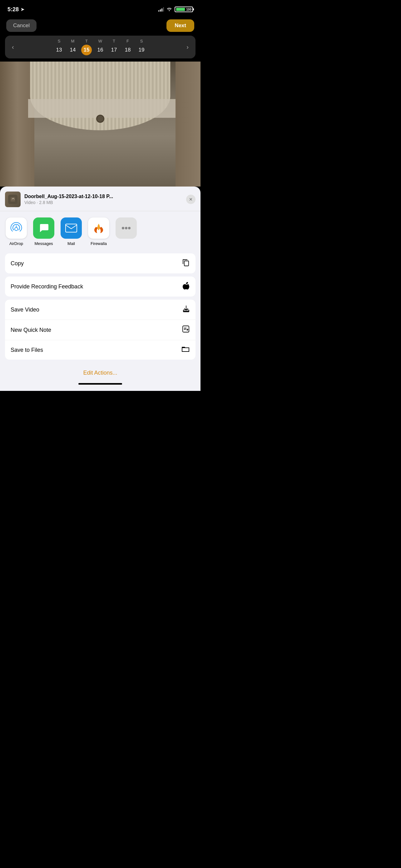  I want to click on share-meta: Video · 2.8 MB, so click(105, 202).